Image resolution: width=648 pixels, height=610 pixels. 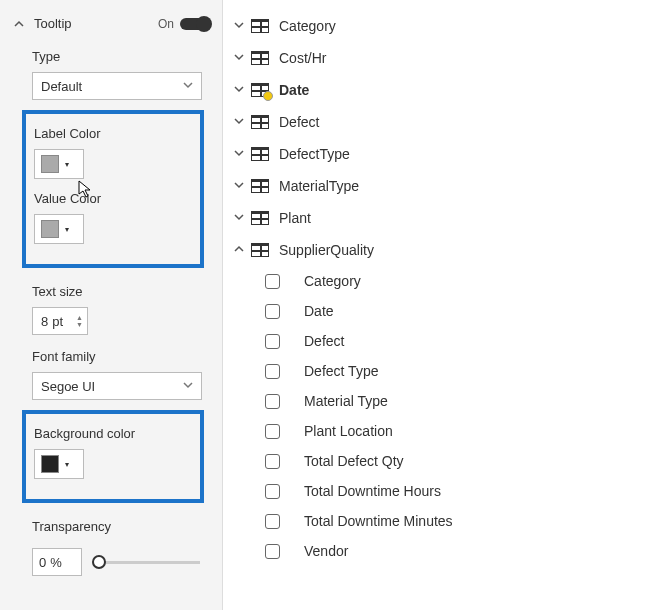 I want to click on table-row: MaterialType, so click(x=436, y=186).